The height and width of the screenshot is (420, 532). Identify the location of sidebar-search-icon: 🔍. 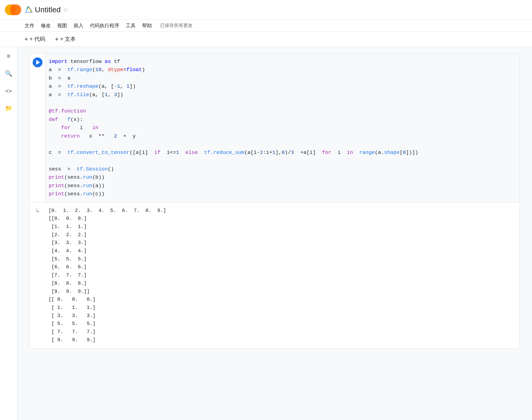
(9, 74).